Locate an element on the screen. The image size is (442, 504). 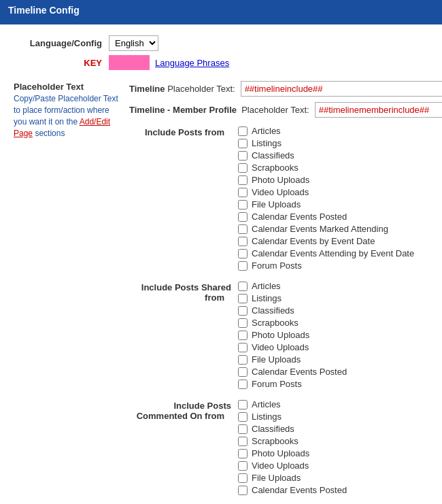
include-posts-shared-from-list: ArticlesListingsClassifiedsScrapbooksPho… is located at coordinates (340, 336).